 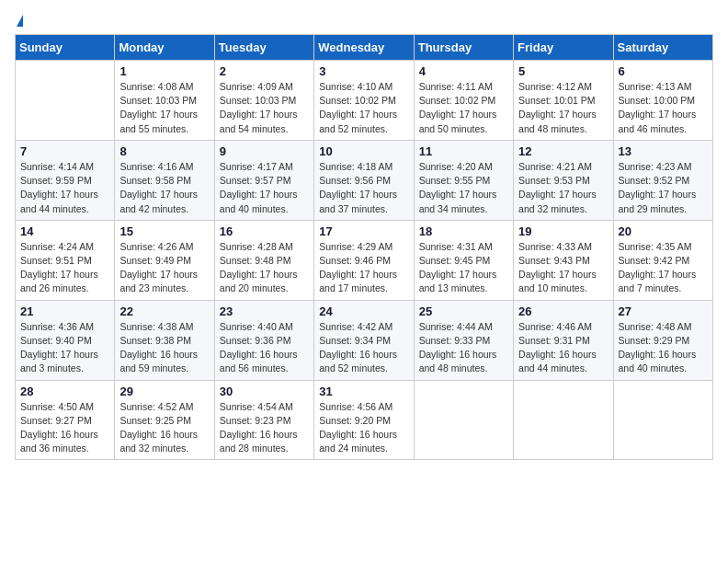 I want to click on day-number: 29, so click(x=164, y=392).